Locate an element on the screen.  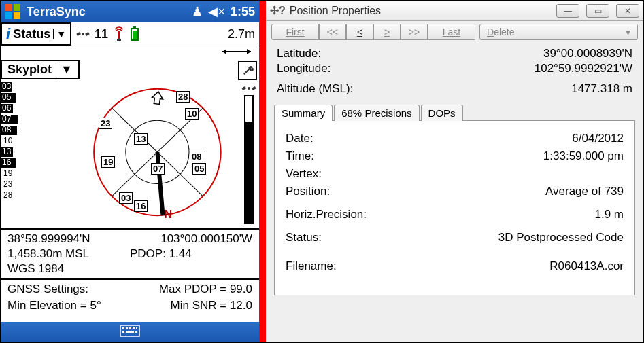
record-nav: First << < > >> Last Delete▾ is located at coordinates (454, 32).